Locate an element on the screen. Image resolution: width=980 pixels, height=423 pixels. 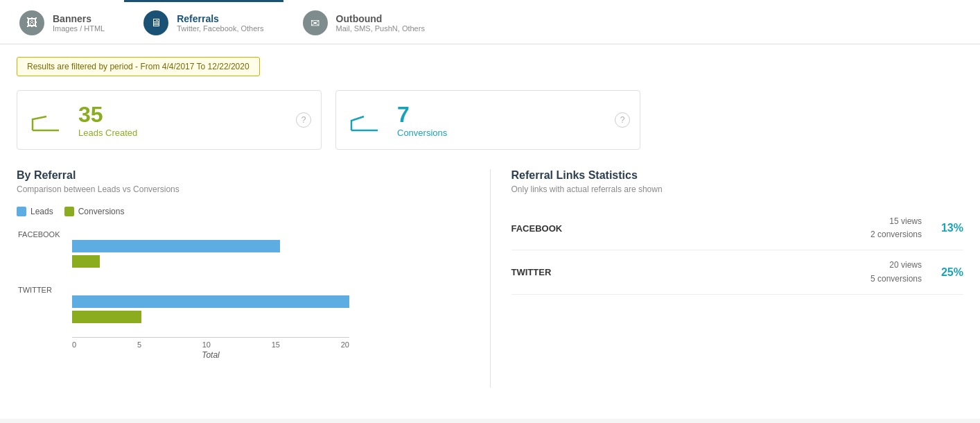
tabs-bar: 🖼 Banners Images / HTML 🖥 Referrals Twit… is located at coordinates (490, 22).